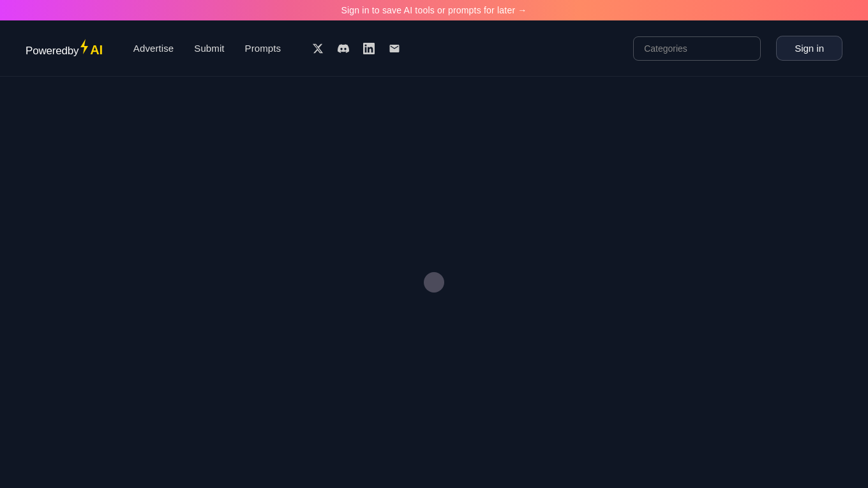  What do you see at coordinates (209, 49) in the screenshot?
I see `nav-submit: Submit` at bounding box center [209, 49].